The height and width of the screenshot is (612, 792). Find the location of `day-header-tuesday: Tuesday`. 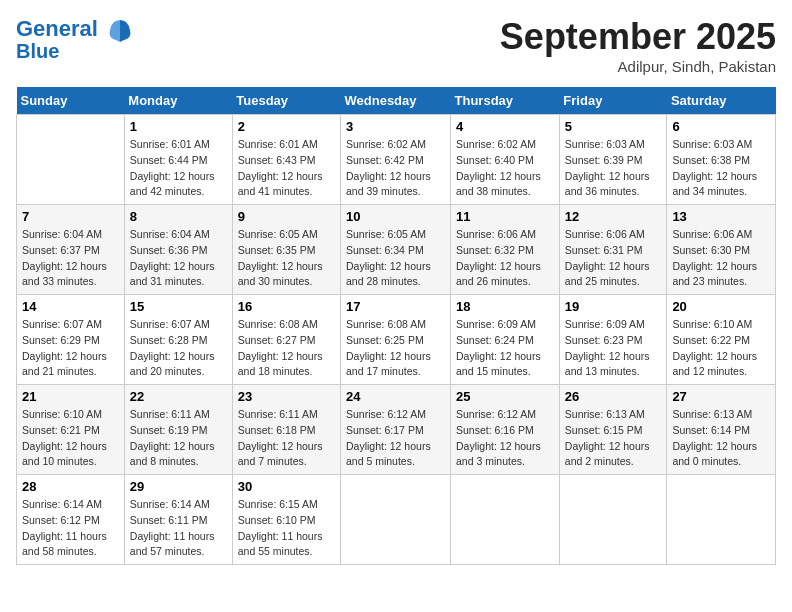

day-header-tuesday: Tuesday is located at coordinates (286, 101).